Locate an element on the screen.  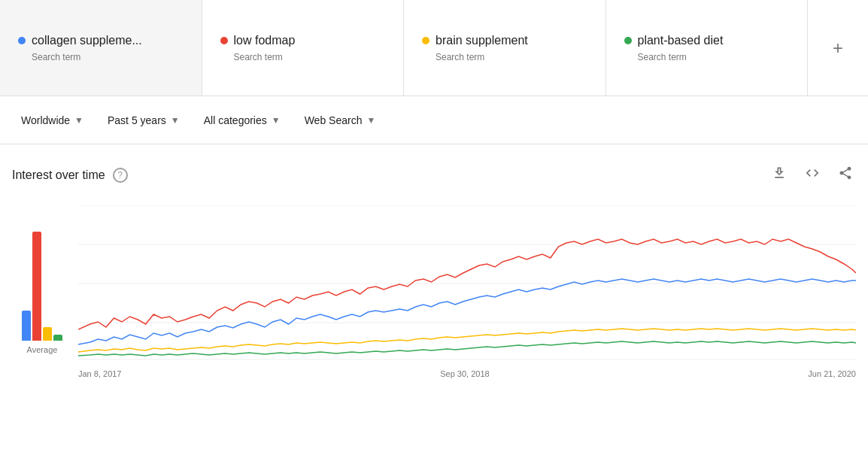
download-button is located at coordinates (779, 174).